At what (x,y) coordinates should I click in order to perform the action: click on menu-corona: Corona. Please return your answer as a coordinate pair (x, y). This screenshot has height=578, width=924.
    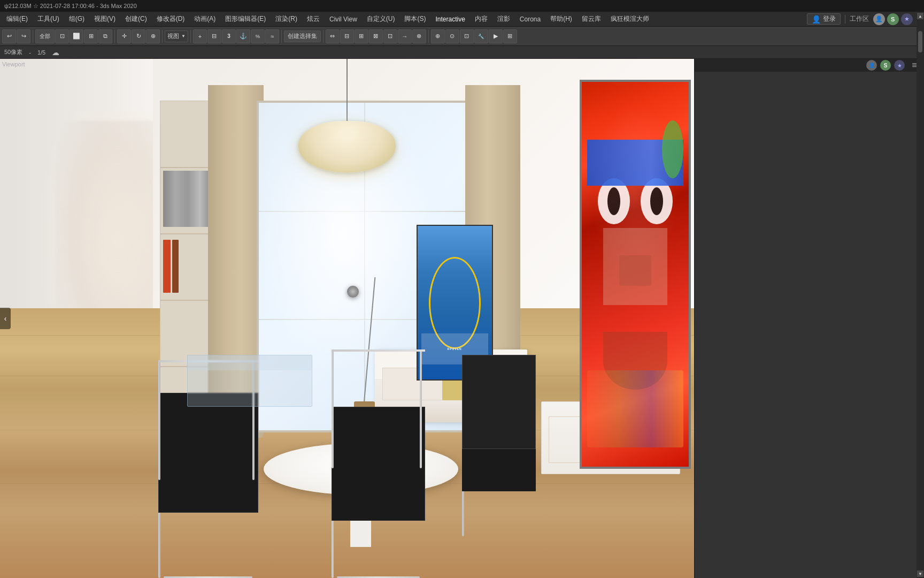
    Looking at the image, I should click on (530, 19).